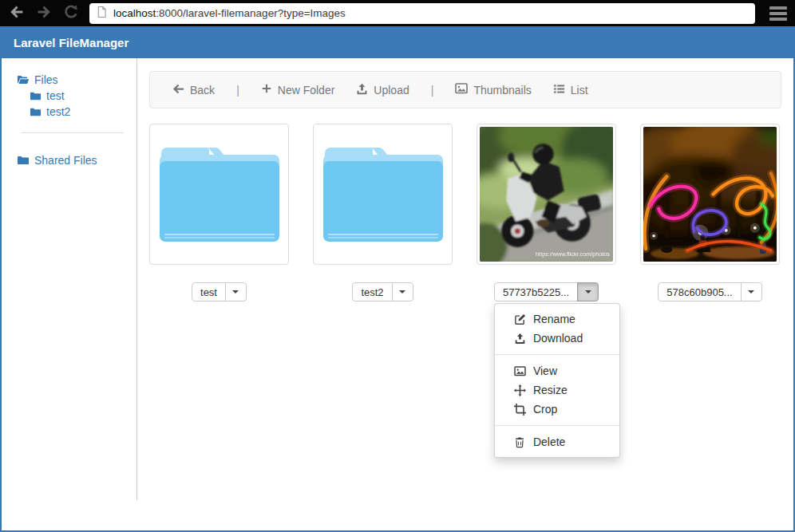 This screenshot has height=532, width=795. What do you see at coordinates (571, 90) in the screenshot?
I see `list-view-button: List` at bounding box center [571, 90].